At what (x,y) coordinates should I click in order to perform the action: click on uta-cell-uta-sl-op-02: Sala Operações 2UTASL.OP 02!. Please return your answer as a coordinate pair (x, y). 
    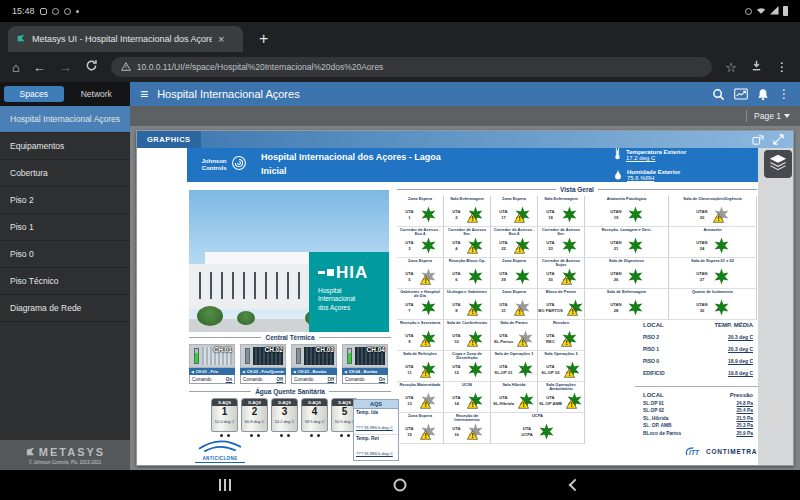
    Looking at the image, I should click on (562, 366).